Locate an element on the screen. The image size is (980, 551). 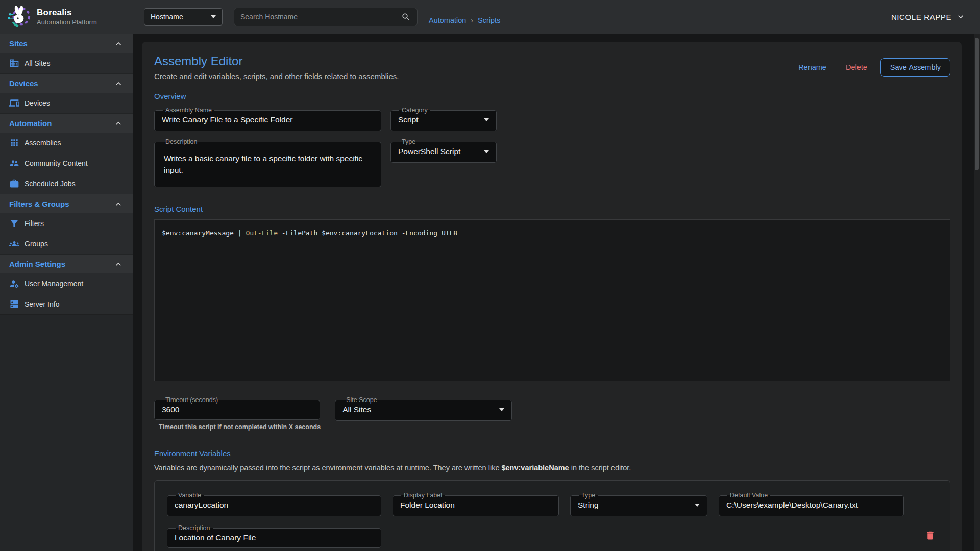
chevron-down-icon is located at coordinates (961, 17).